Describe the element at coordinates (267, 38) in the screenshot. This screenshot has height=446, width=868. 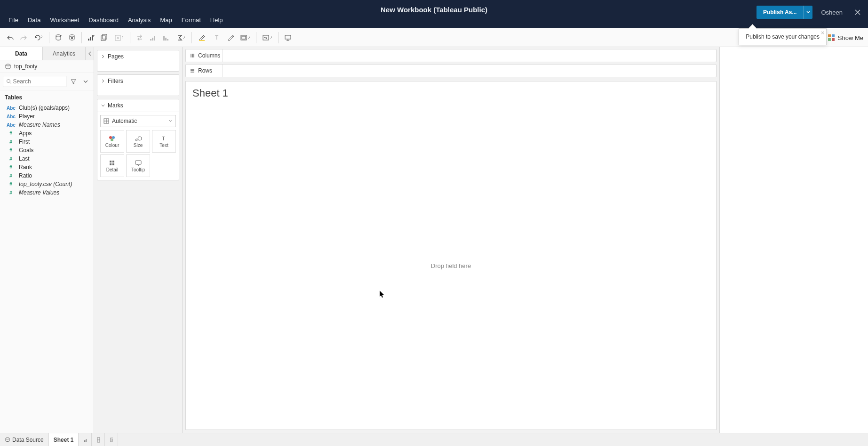
I see `fitwidth-button` at that location.